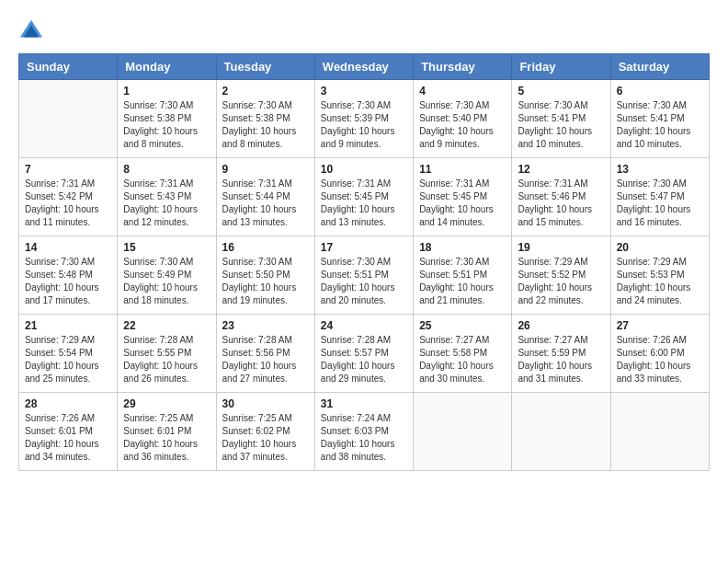 This screenshot has height=563, width=728. I want to click on week-row-4: 21Sunrise: 7:29 AMSunset: 5:54 PMDayligh…, so click(364, 353).